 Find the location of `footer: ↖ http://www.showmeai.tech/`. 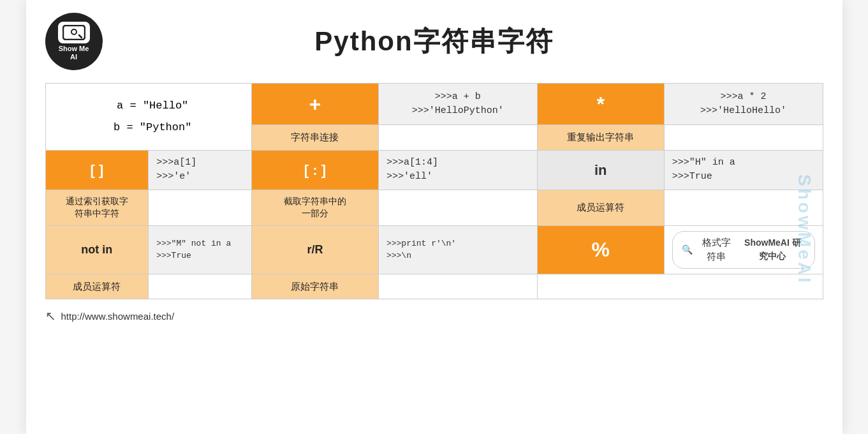

footer: ↖ http://www.showmeai.tech/ is located at coordinates (434, 316).